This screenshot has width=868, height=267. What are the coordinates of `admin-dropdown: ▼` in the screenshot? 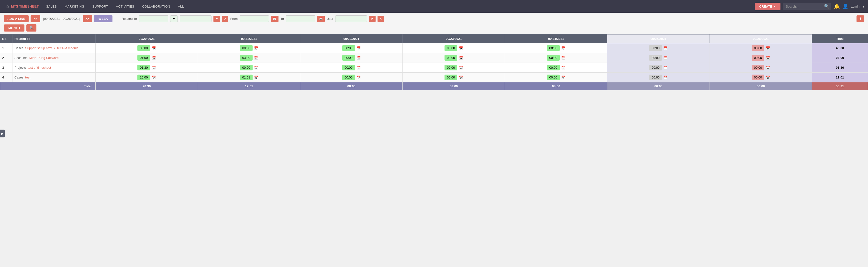 It's located at (863, 7).